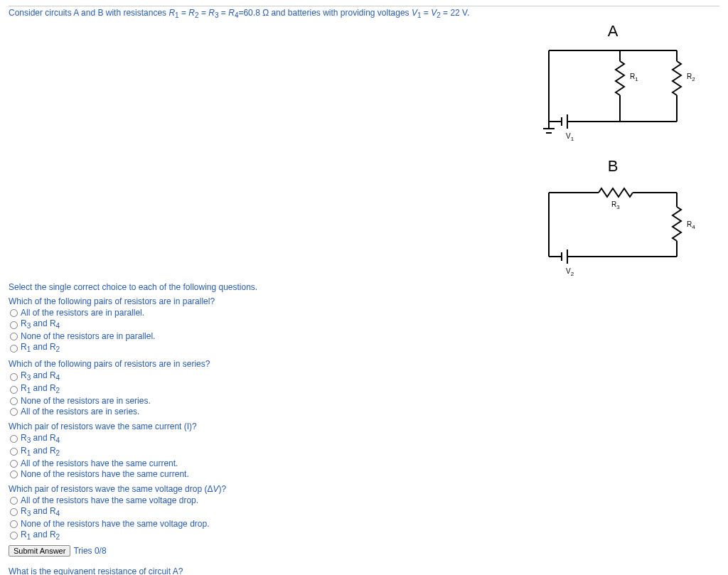  Describe the element at coordinates (364, 389) in the screenshot. I see `q2-opt-1: R1 and R2` at that location.